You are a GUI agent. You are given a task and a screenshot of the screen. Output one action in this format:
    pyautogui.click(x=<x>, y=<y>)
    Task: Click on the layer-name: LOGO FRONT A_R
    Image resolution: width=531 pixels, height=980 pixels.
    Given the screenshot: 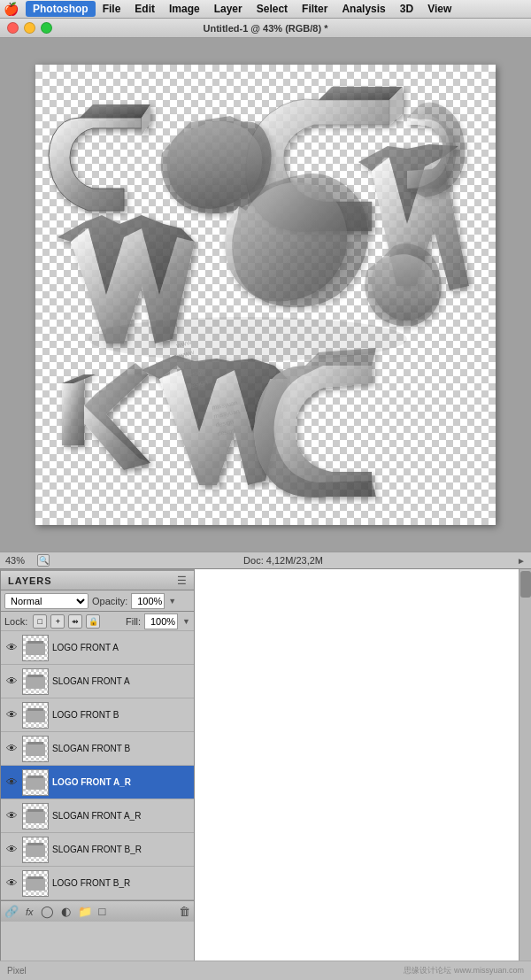 What is the action you would take?
    pyautogui.click(x=121, y=783)
    